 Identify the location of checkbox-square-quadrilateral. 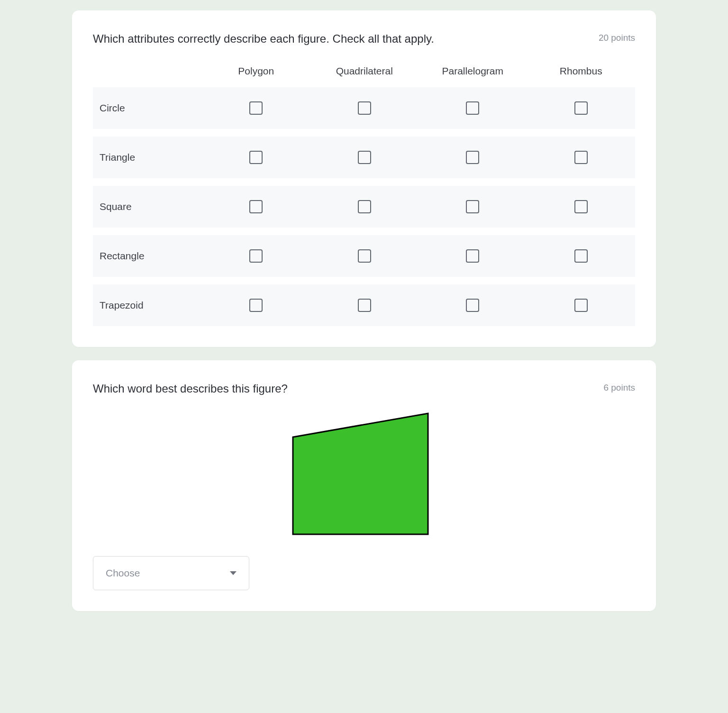
(364, 207).